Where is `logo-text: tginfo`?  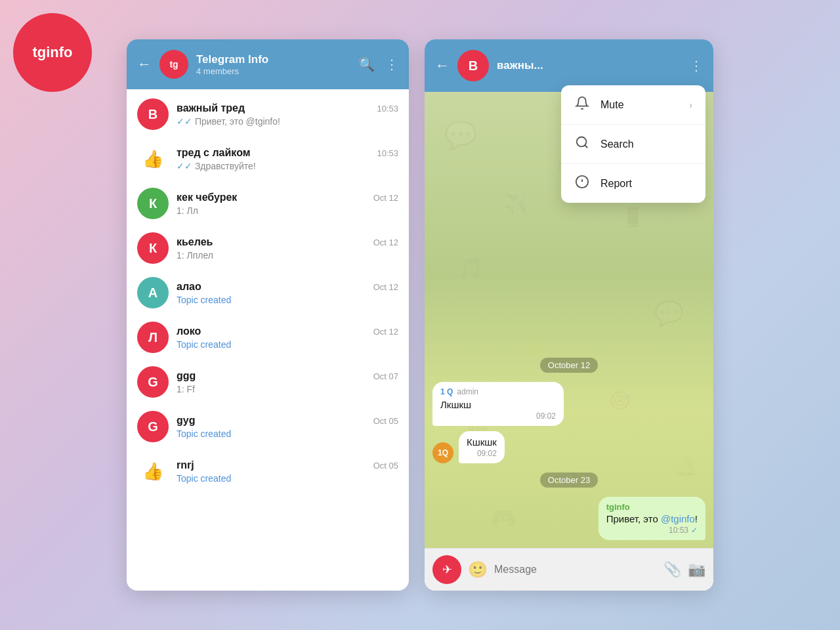 logo-text: tginfo is located at coordinates (52, 52).